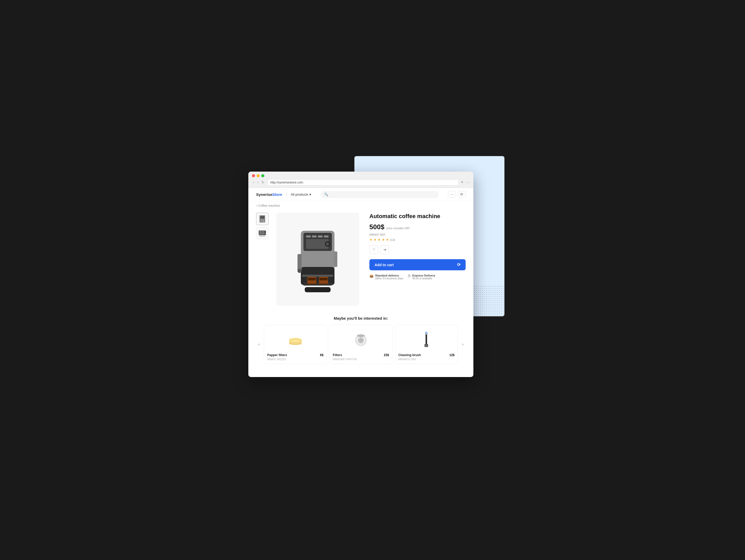 The image size is (745, 560). What do you see at coordinates (259, 344) in the screenshot?
I see `carousel-prev-button: ‹` at bounding box center [259, 344].